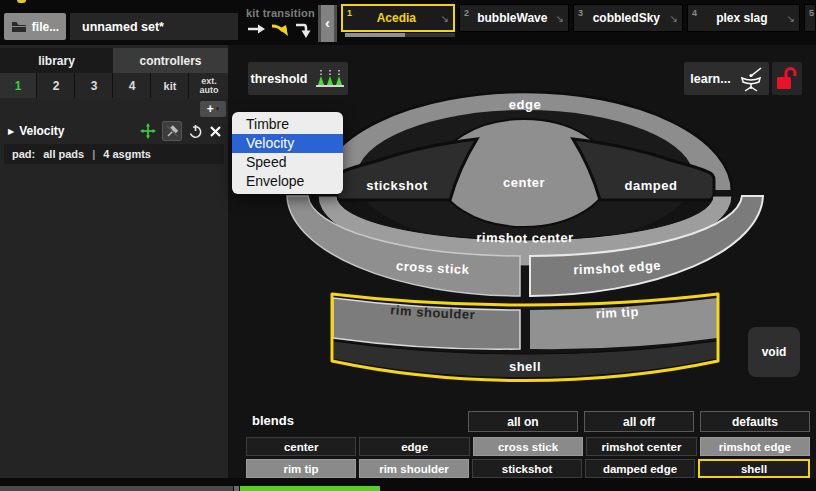 The image size is (816, 491). Describe the element at coordinates (56, 86) in the screenshot. I see `controller-tab-2: 2` at that location.